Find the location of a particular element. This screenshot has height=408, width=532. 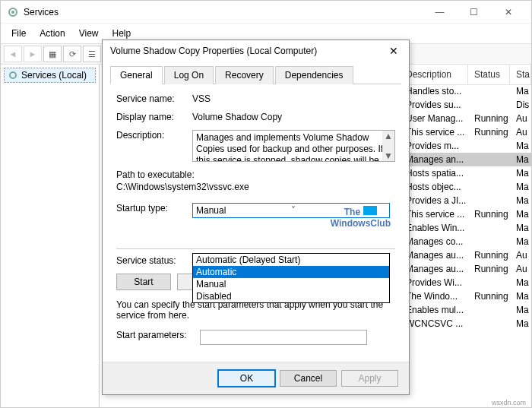

service-row: User Manag...RunningAu is located at coordinates (465, 119).